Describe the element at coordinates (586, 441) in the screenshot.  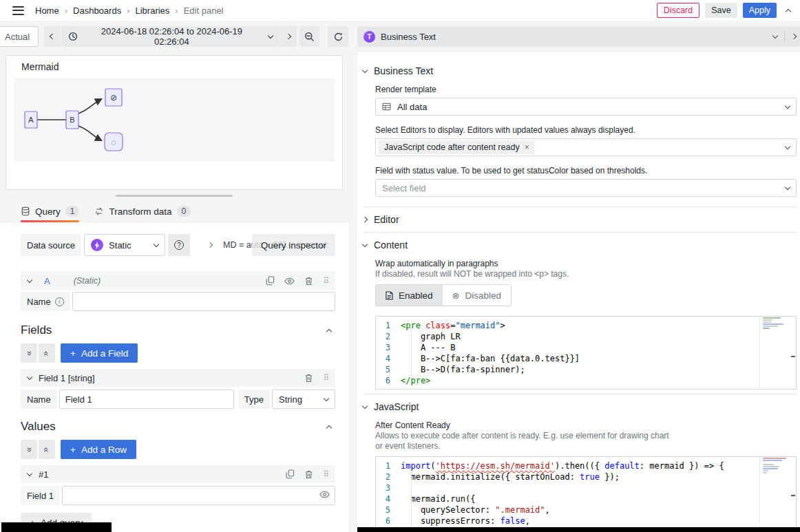
I see `after-content-ready-description: Allows to execute code after content is …` at that location.